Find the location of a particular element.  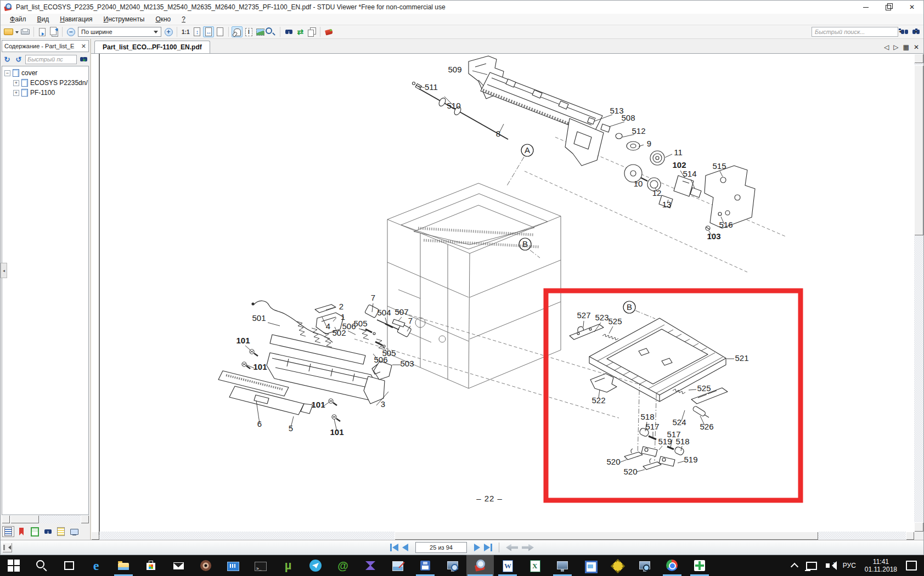

collapse-panel-button is located at coordinates (7, 547).